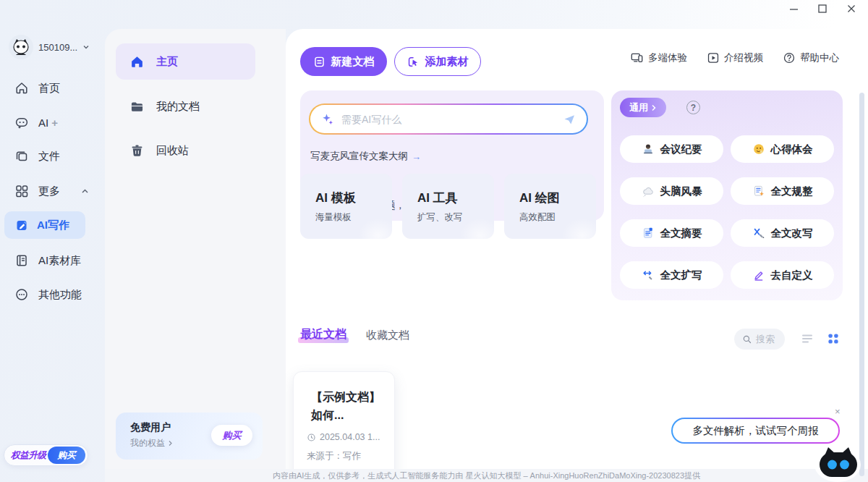 The image size is (868, 482). What do you see at coordinates (137, 107) in the screenshot?
I see `folder-icon` at bounding box center [137, 107].